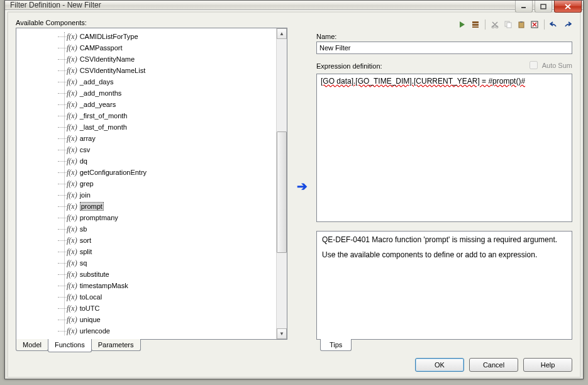 The height and width of the screenshot is (385, 588). Describe the element at coordinates (282, 184) in the screenshot. I see `scrollbar-vertical: ▲ ▼` at that location.